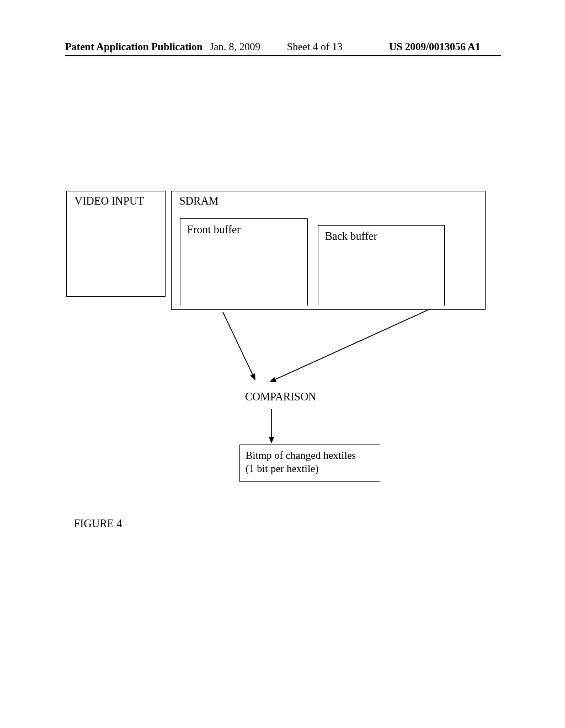 This screenshot has width=565, height=728. Describe the element at coordinates (282, 469) in the screenshot. I see `bitmap-line2: (1 bit per hextile)` at that location.